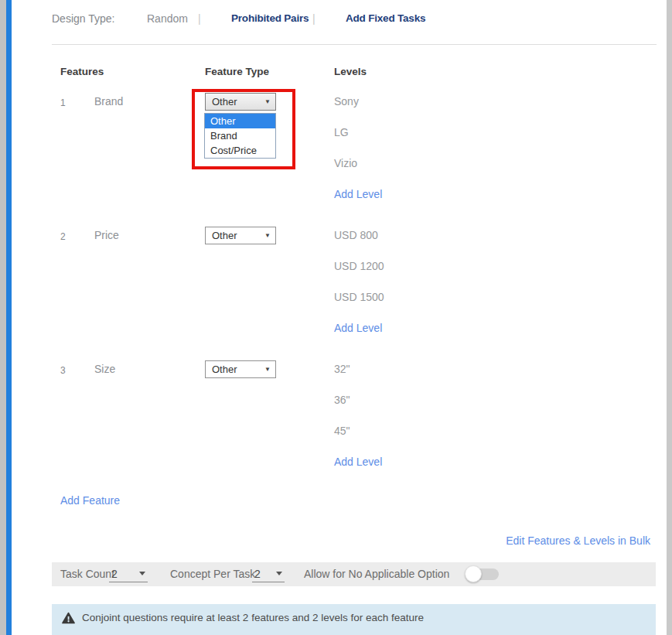 This screenshot has height=635, width=672. I want to click on levels-column-header: Levels, so click(350, 71).